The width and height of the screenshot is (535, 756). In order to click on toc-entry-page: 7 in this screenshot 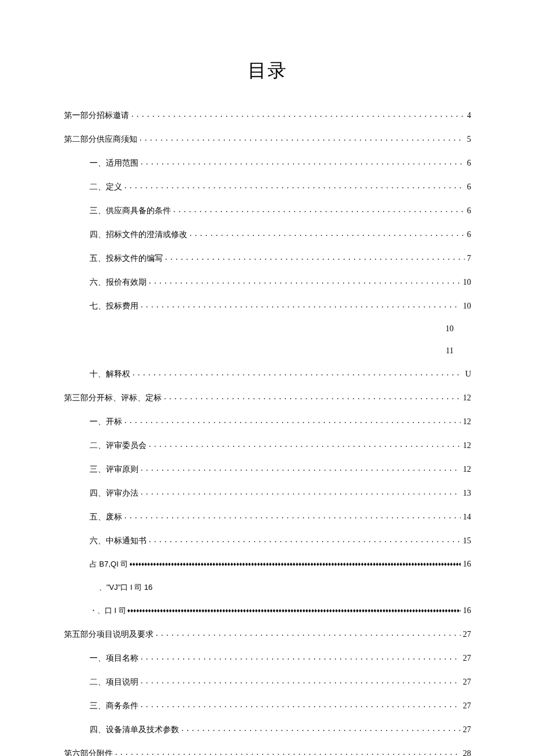, I will do `click(468, 259)`.